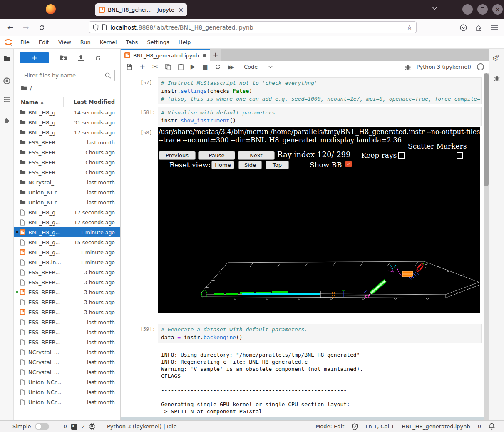  What do you see at coordinates (67, 132) in the screenshot?
I see `file-row-folder: BNL_H8_g...17 seconds ago` at bounding box center [67, 132].